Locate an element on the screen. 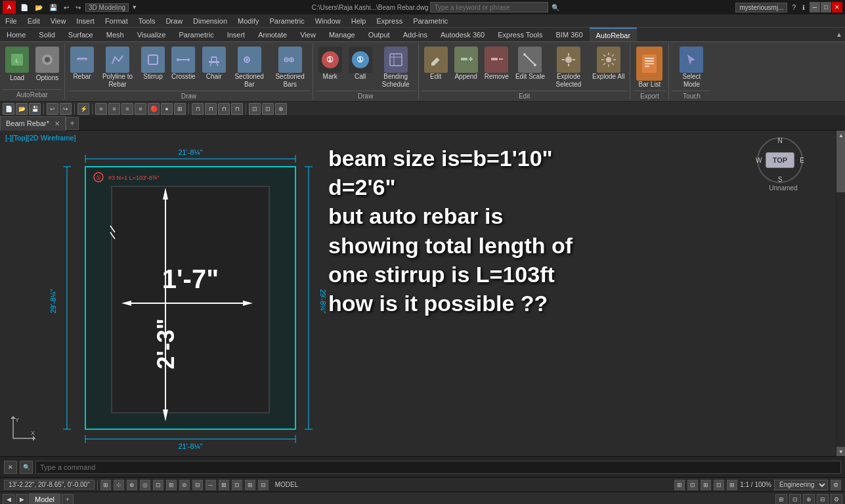 This screenshot has width=845, height=504. btm-left-btn: ◀ is located at coordinates (9, 499).